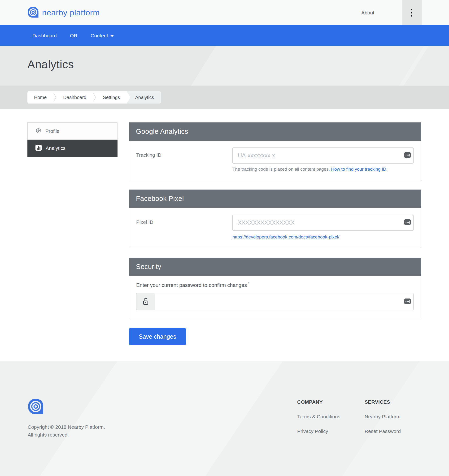 The width and height of the screenshot is (449, 476). Describe the element at coordinates (224, 97) in the screenshot. I see `breadcrumb-band: Home Dashboard Settings Analytics` at that location.